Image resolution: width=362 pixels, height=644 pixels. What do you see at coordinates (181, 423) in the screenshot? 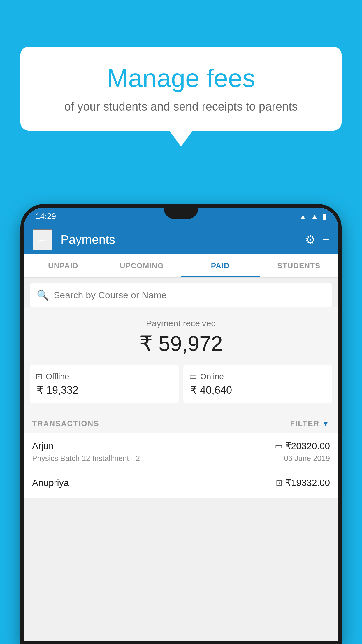
I see `transactions-header: TRANSACTIONS FILTER ▼` at bounding box center [181, 423].